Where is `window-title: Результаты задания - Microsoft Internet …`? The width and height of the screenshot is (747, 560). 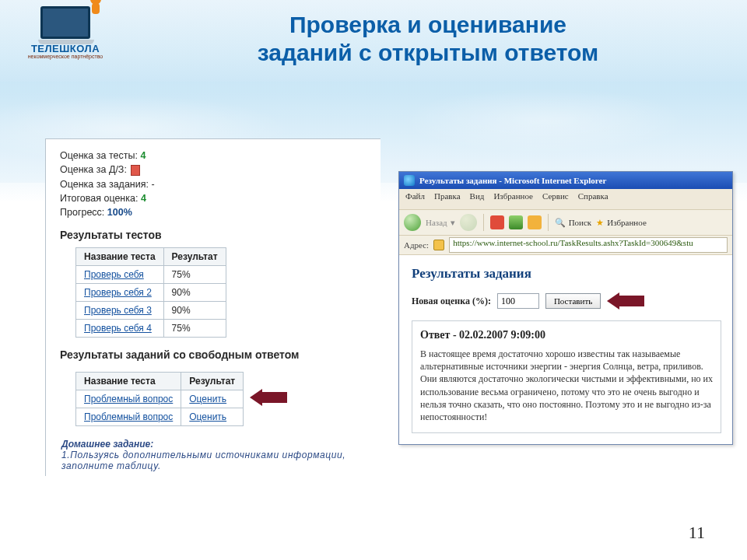
window-title: Результаты задания - Microsoft Internet … is located at coordinates (513, 180).